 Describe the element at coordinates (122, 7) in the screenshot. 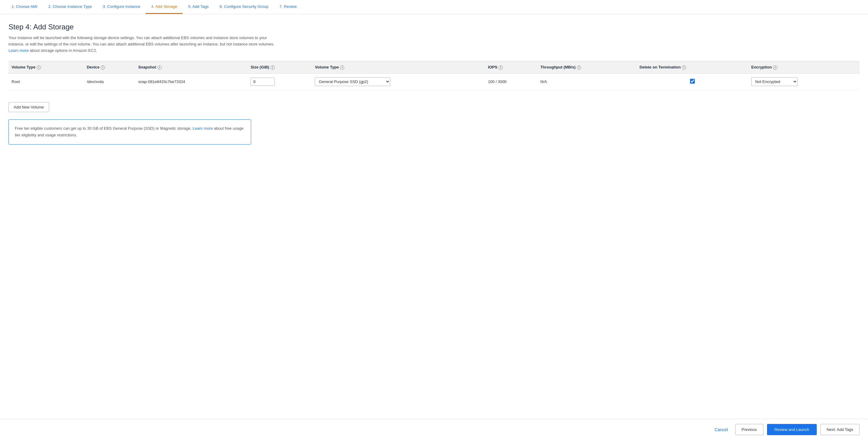

I see `wizard-step-step-3: 3. Configure Instance` at that location.